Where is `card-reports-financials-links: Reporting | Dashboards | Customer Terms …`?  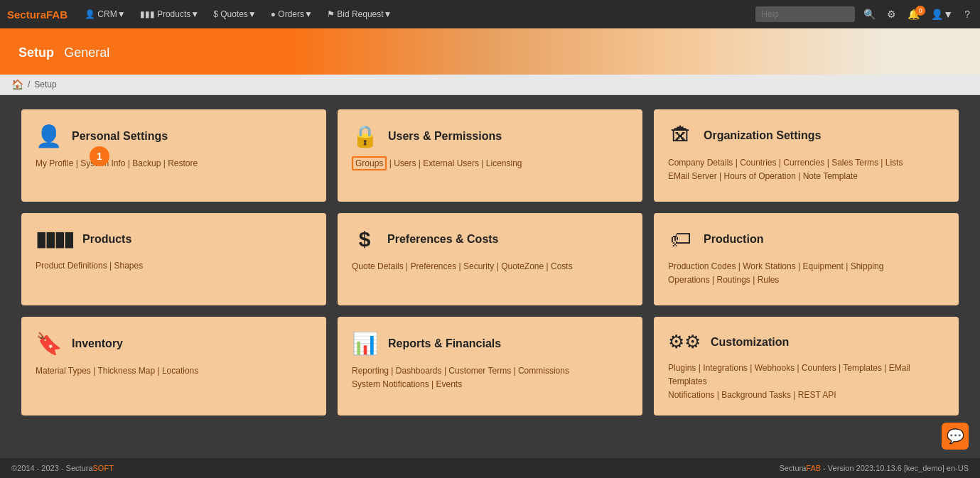
card-reports-financials-links: Reporting | Dashboards | Customer Terms … is located at coordinates (490, 378).